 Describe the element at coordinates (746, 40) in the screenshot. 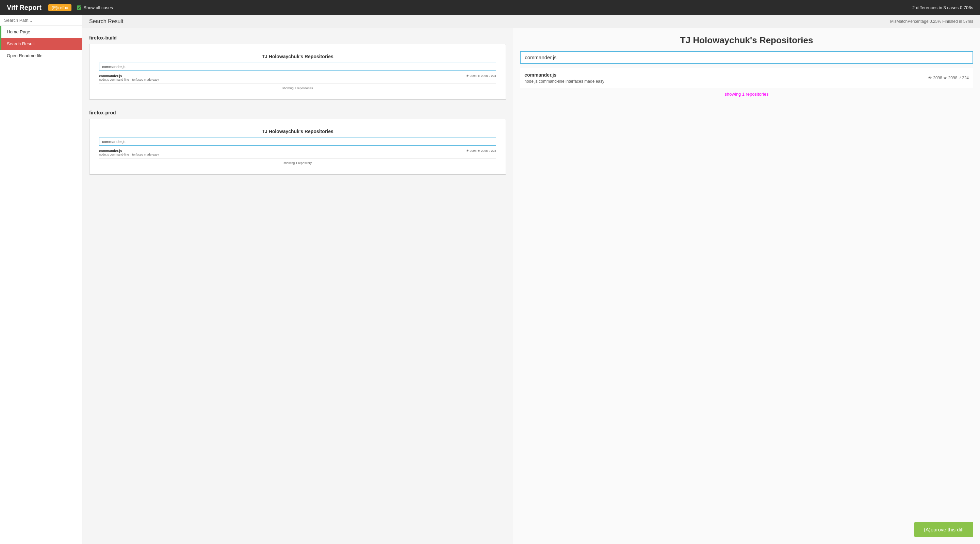

I see `diff-heading: TJ Holowaychuk's Repositories` at that location.